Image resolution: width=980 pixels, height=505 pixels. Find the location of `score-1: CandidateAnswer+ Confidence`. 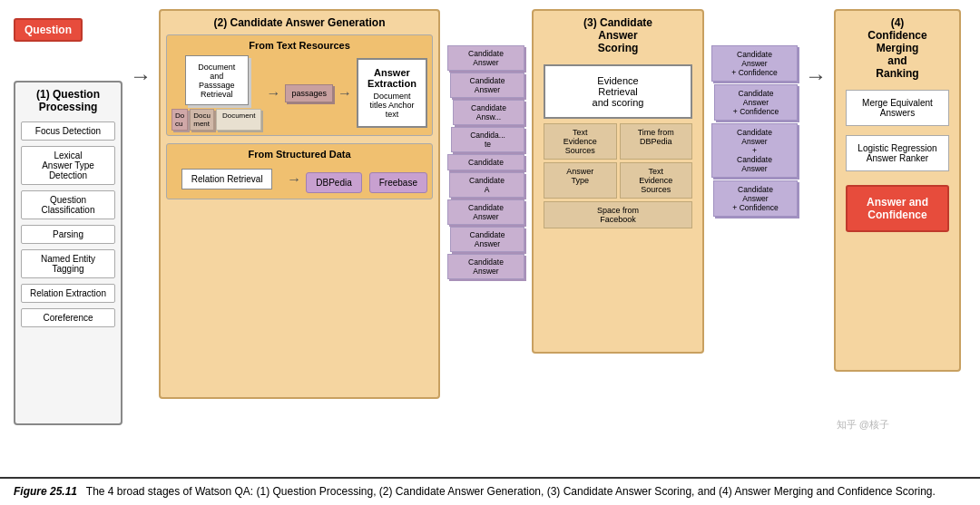

score-1: CandidateAnswer+ Confidence is located at coordinates (755, 63).